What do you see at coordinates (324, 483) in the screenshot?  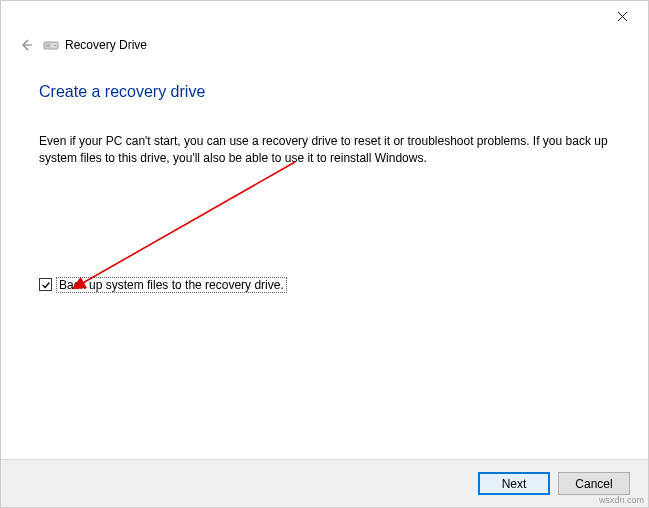 I see `footer: Next Cancel` at bounding box center [324, 483].